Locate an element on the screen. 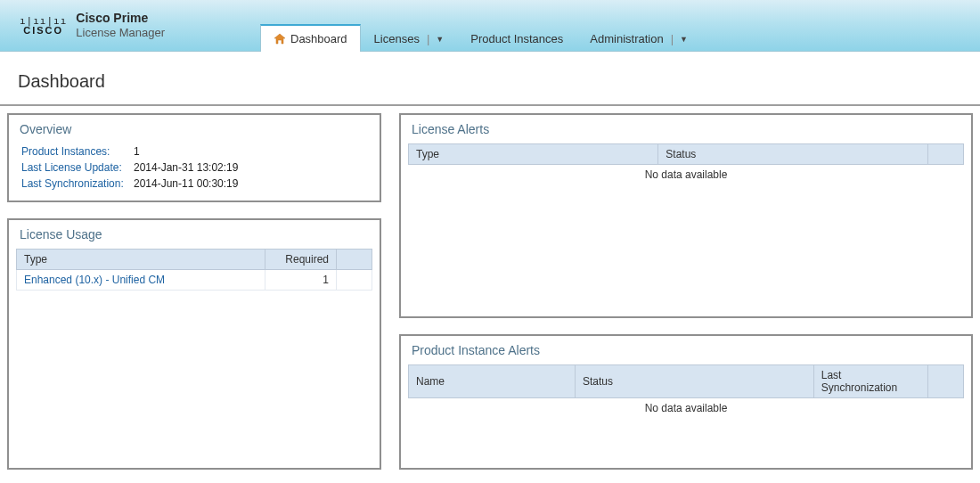 The height and width of the screenshot is (483, 980). topbar: ı|ıı|ıı CISCO Cisco Prime License Manage… is located at coordinates (490, 26).